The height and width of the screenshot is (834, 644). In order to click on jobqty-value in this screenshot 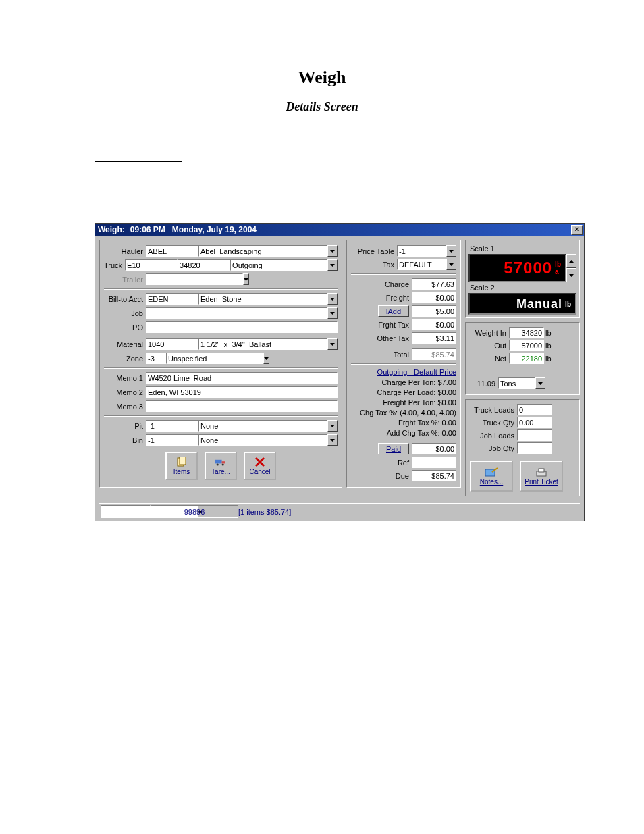, I will do `click(535, 448)`.